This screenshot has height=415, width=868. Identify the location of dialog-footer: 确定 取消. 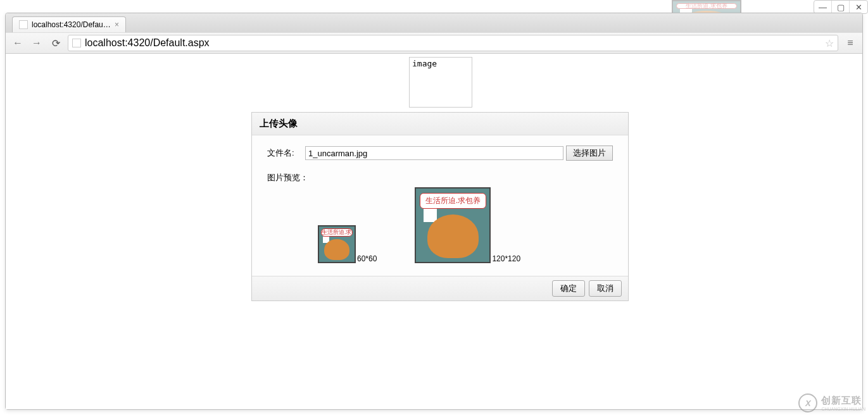
(440, 288).